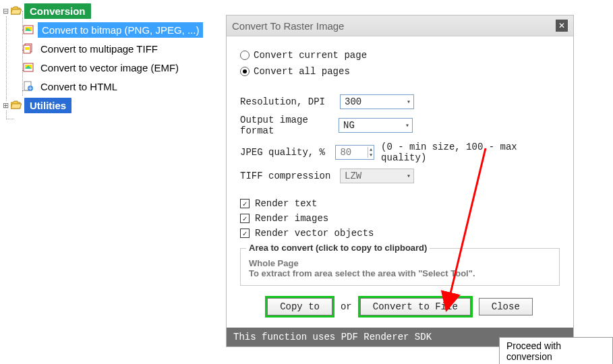  I want to click on checkbox-render-vector: ✓ Render vector objects, so click(400, 233).